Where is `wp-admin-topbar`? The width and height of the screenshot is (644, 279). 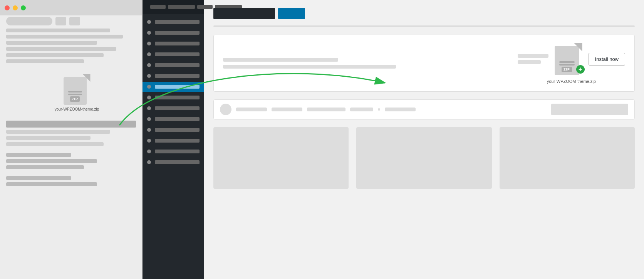
wp-admin-topbar is located at coordinates (173, 7).